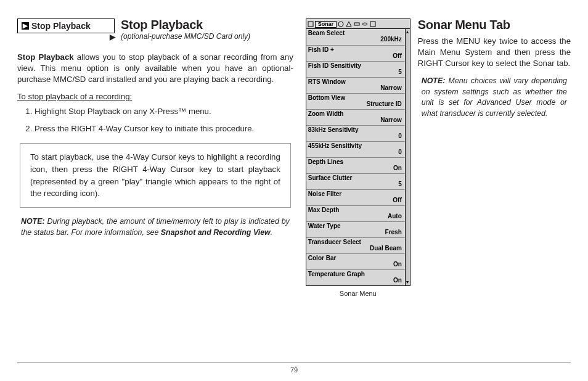  I want to click on left-title-block: Stop Playback (optional-purchase MMC/SD …, so click(186, 32).